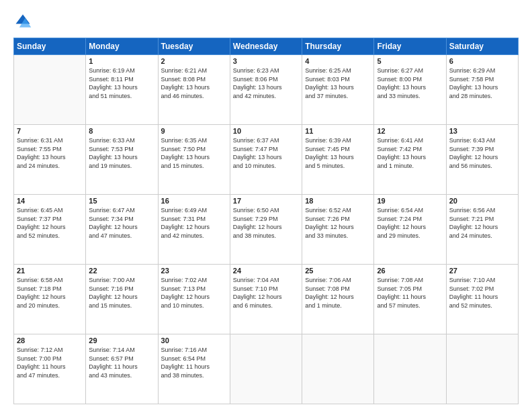 The width and height of the screenshot is (532, 411). I want to click on day-number: 29, so click(122, 340).